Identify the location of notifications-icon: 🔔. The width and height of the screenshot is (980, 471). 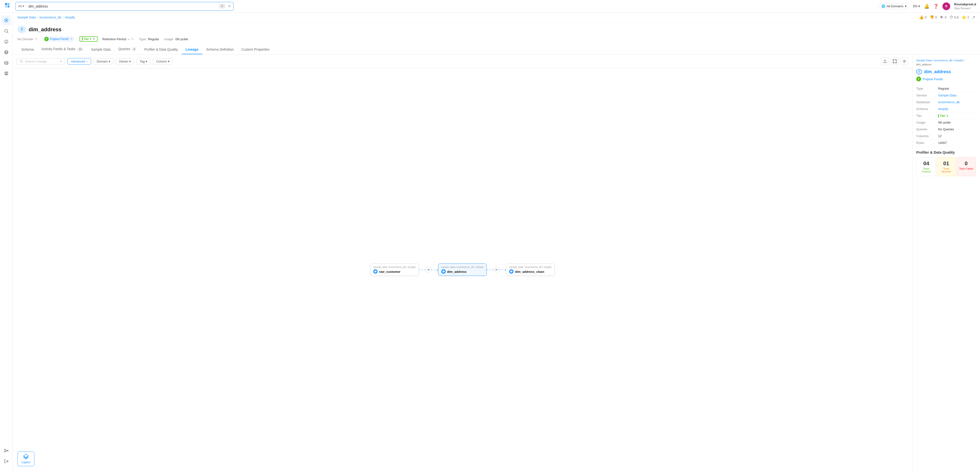
(927, 6).